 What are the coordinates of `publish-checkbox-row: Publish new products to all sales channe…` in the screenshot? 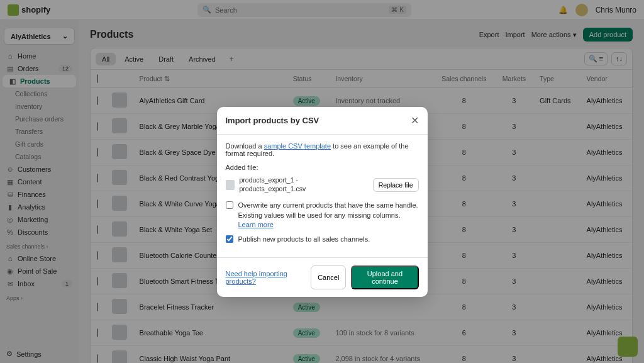 It's located at (322, 239).